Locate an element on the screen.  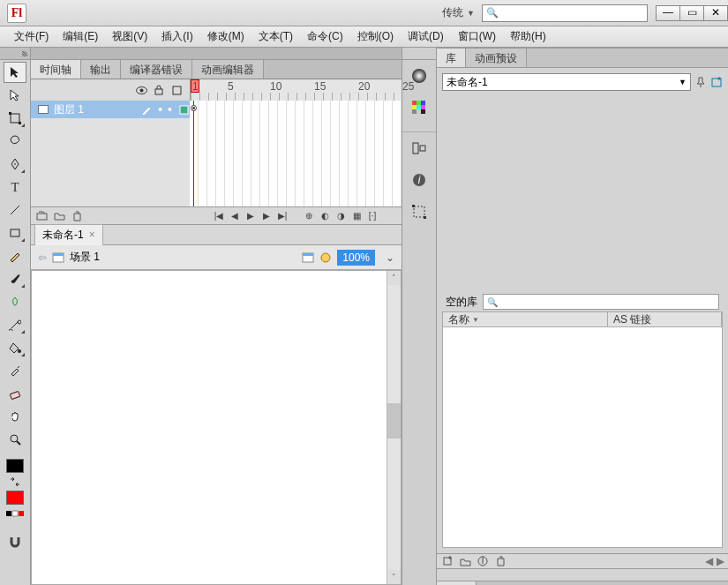
menu-debug: 调试(D) is located at coordinates (425, 37).